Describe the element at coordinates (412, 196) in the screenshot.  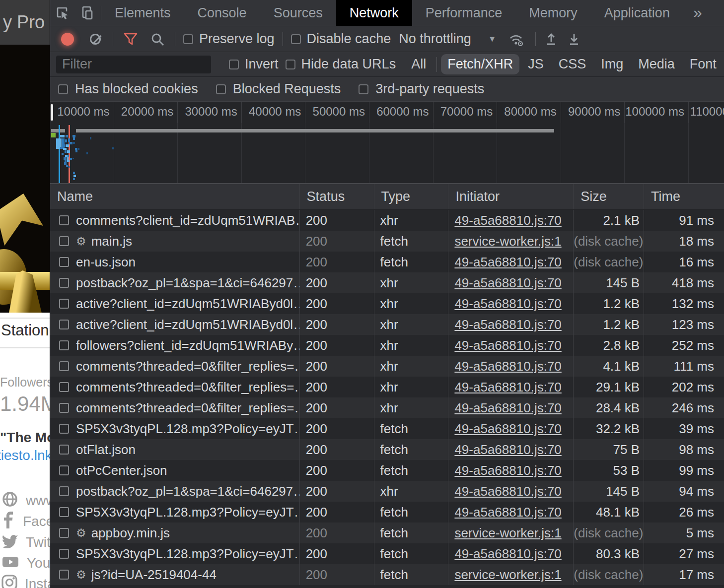
I see `column-header-type: Type` at that location.